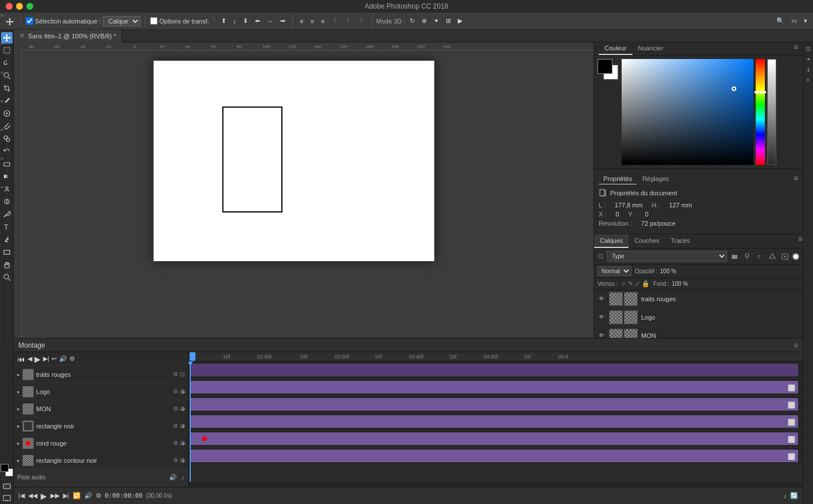  Describe the element at coordinates (760, 257) in the screenshot. I see `filter-text-btn: T` at that location.